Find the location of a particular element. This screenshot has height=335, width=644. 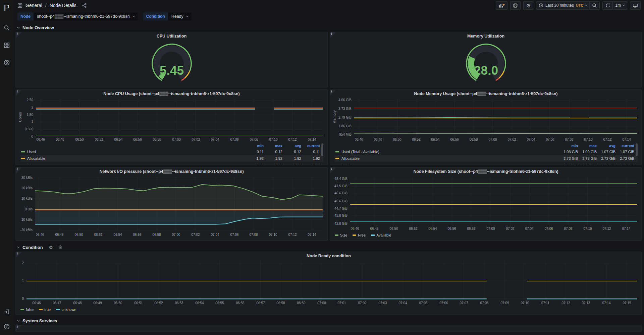

section-node-overview: Node Overview is located at coordinates (329, 27).